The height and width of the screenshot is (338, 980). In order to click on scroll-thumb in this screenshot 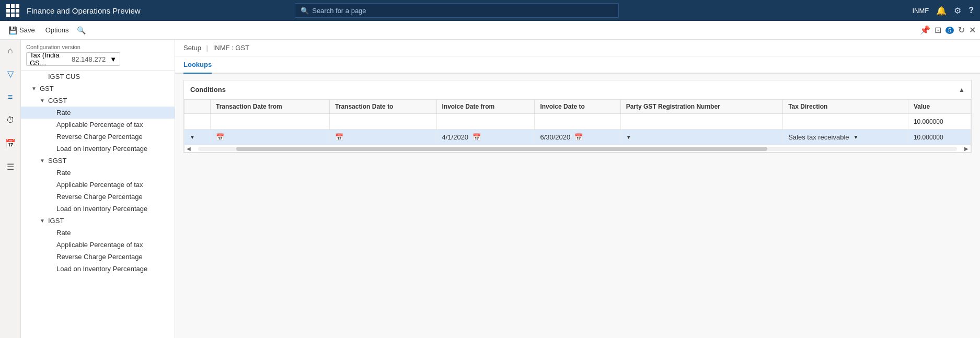, I will do `click(502, 149)`.